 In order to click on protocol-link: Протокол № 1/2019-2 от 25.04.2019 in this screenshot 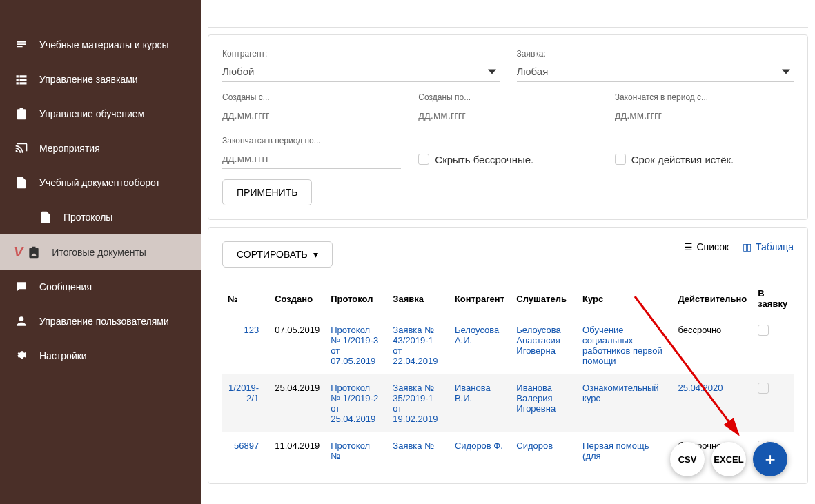, I will do `click(355, 403)`.